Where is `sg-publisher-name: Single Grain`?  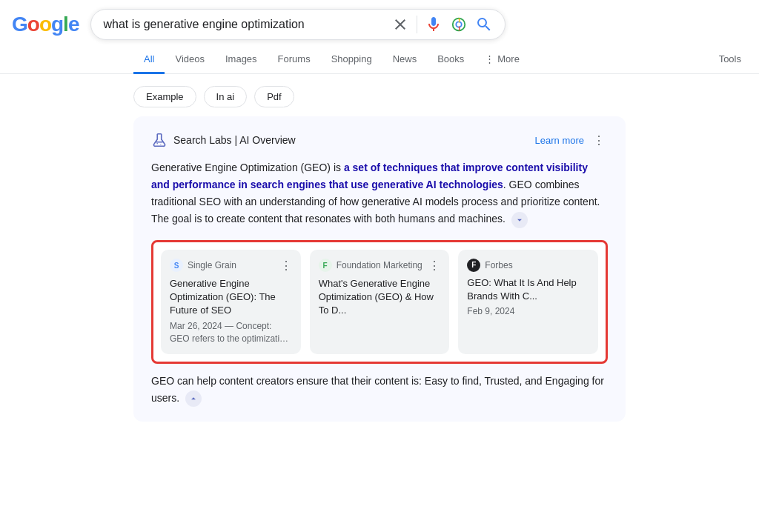 sg-publisher-name: Single Grain is located at coordinates (212, 265).